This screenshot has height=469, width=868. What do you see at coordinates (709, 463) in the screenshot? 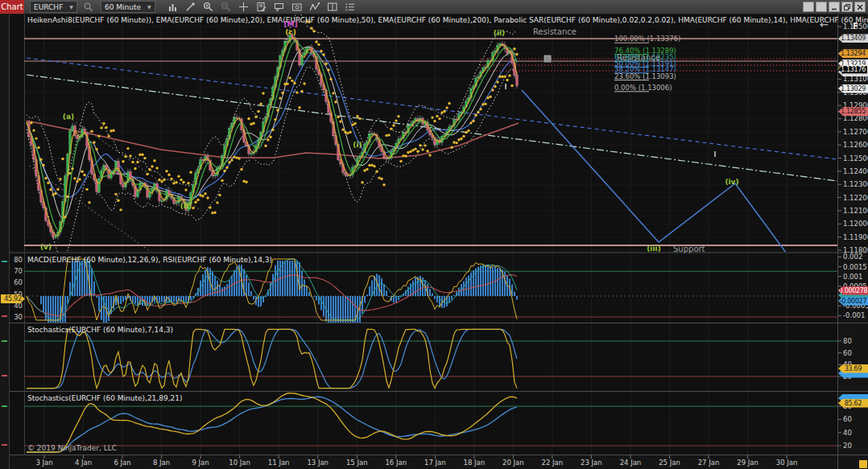
I see `time-axis-tick: 27 Jan` at bounding box center [709, 463].